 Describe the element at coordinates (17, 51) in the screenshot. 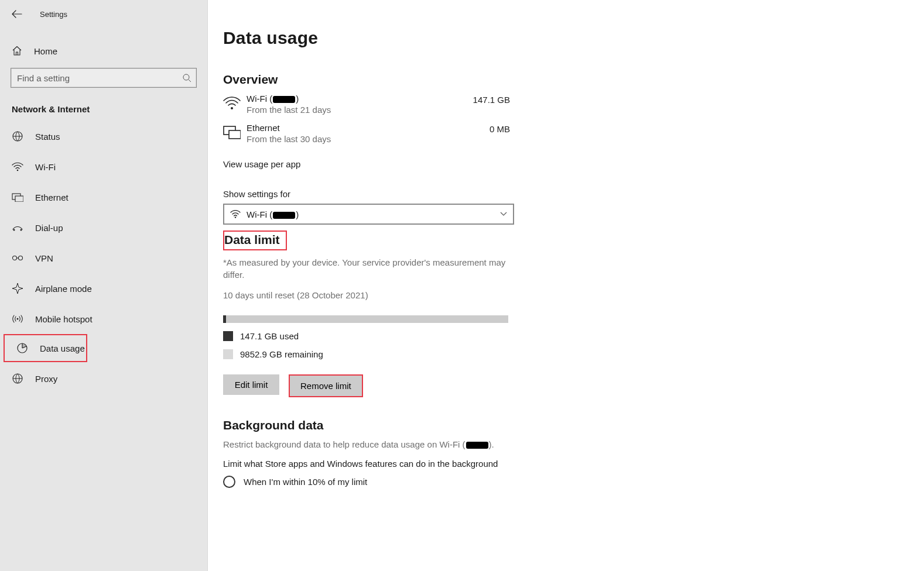

I see `home-icon` at that location.